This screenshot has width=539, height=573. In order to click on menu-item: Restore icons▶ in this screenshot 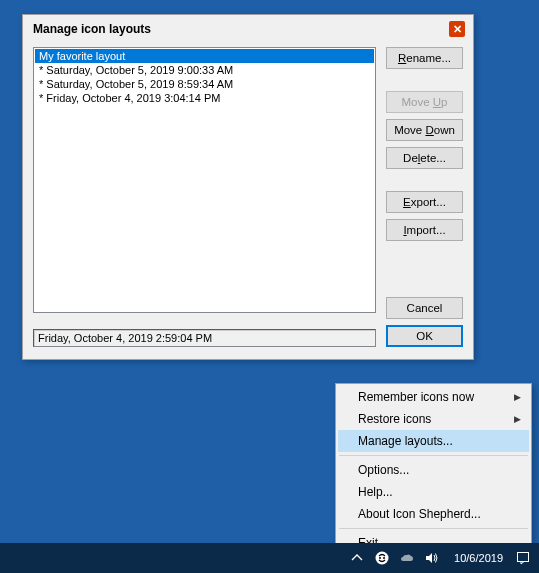, I will do `click(434, 419)`.